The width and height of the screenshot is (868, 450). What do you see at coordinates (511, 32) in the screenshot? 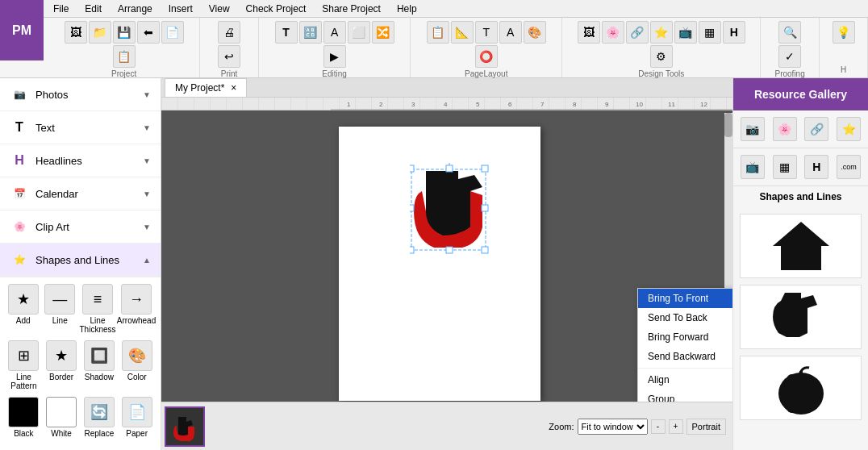
I see `ribbon-icon-layout4: A` at bounding box center [511, 32].